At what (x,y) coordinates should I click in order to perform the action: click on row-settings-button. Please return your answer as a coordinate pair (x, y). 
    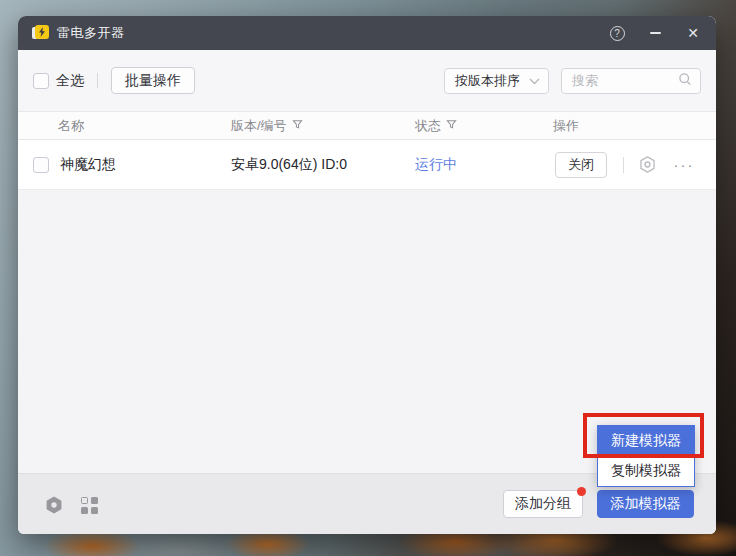
    Looking at the image, I should click on (648, 164).